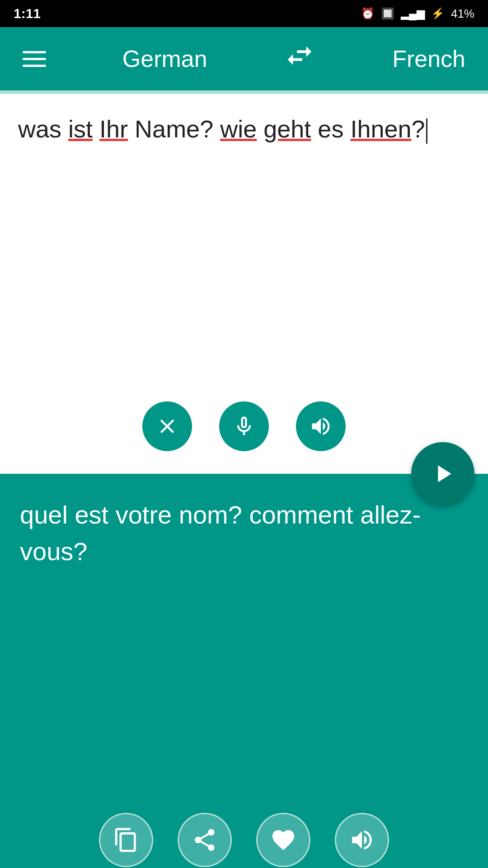 Image resolution: width=488 pixels, height=868 pixels. Describe the element at coordinates (283, 840) in the screenshot. I see `favorite-button` at that location.